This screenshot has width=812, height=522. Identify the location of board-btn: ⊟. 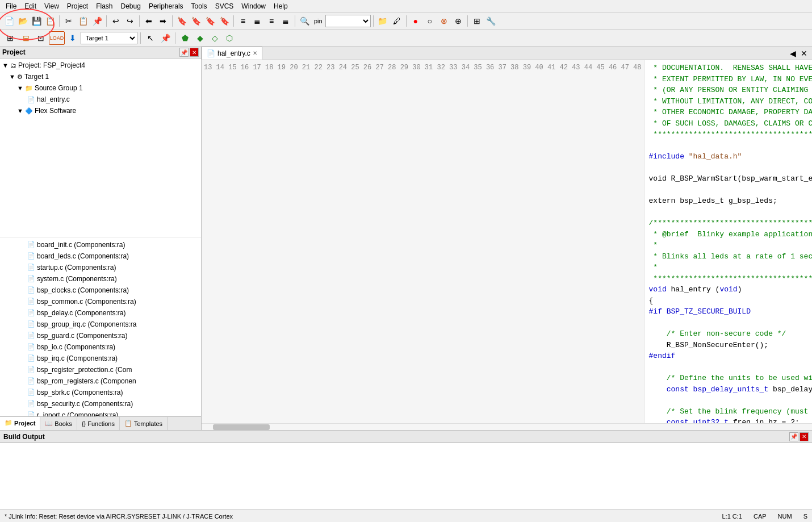
(26, 38).